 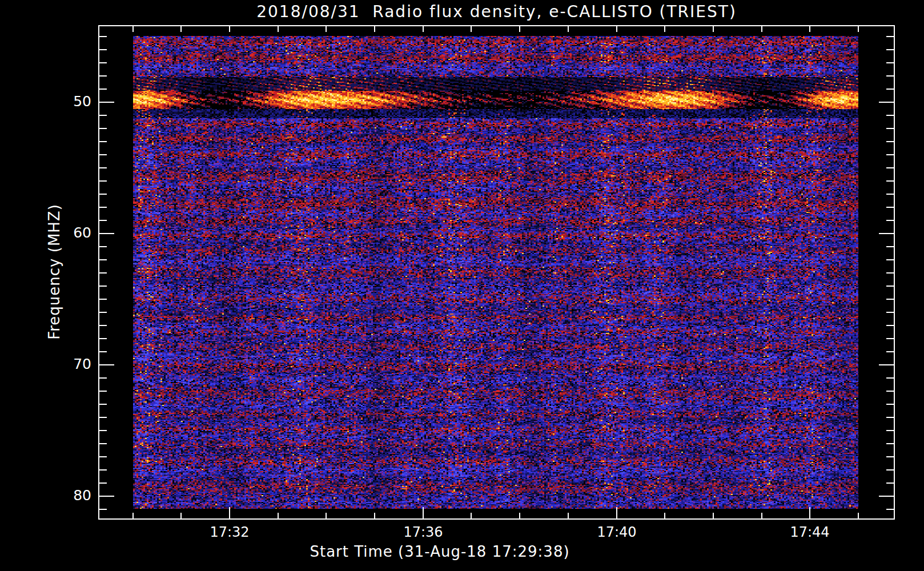 What do you see at coordinates (230, 532) in the screenshot?
I see `x-tick-label: 17:32` at bounding box center [230, 532].